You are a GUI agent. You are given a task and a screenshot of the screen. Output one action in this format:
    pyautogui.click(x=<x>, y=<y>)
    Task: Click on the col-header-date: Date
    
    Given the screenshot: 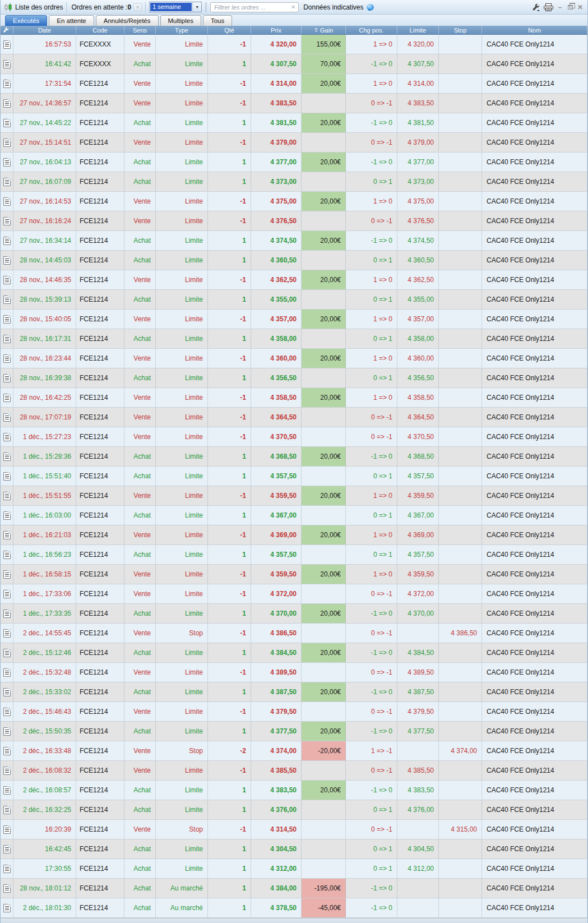 What is the action you would take?
    pyautogui.click(x=45, y=30)
    